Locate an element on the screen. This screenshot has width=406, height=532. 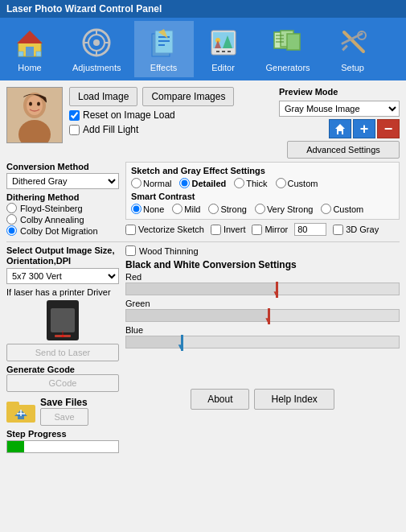
toolbar-editor-label: Editor is located at coordinates (224, 68).